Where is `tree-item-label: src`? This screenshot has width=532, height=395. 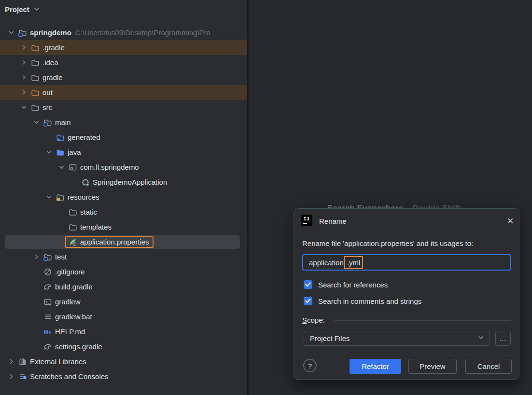 tree-item-label: src is located at coordinates (47, 107).